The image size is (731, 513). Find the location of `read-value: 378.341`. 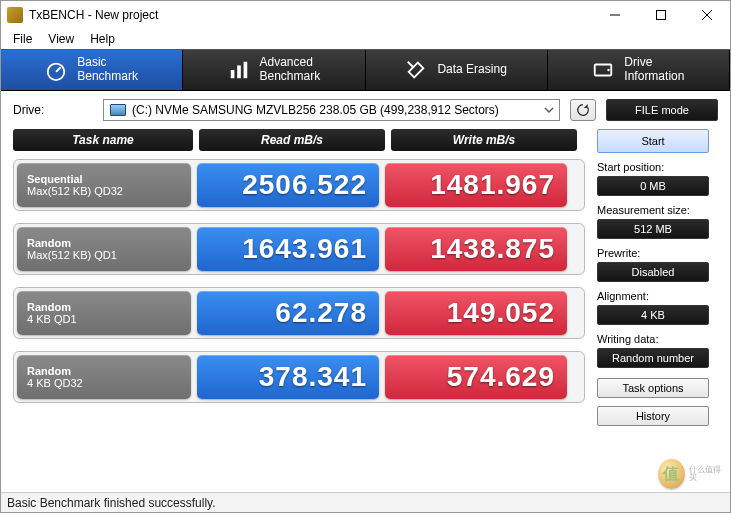

read-value: 378.341 is located at coordinates (288, 377).